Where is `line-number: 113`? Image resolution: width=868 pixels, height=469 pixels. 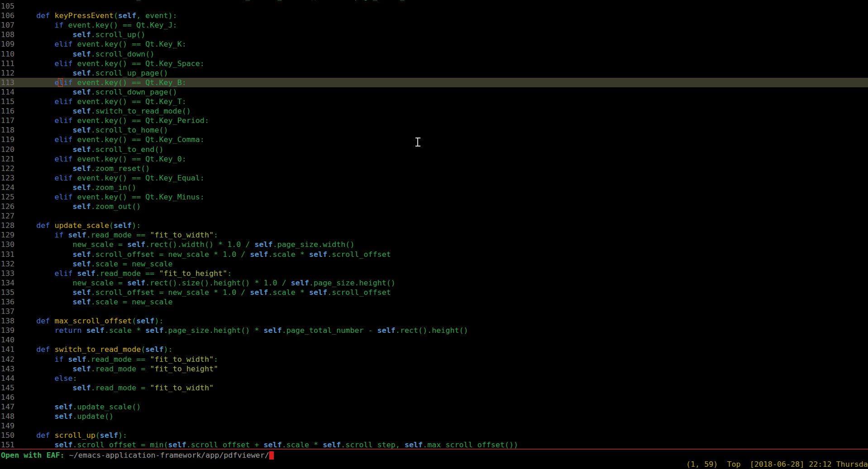 line-number: 113 is located at coordinates (9, 82).